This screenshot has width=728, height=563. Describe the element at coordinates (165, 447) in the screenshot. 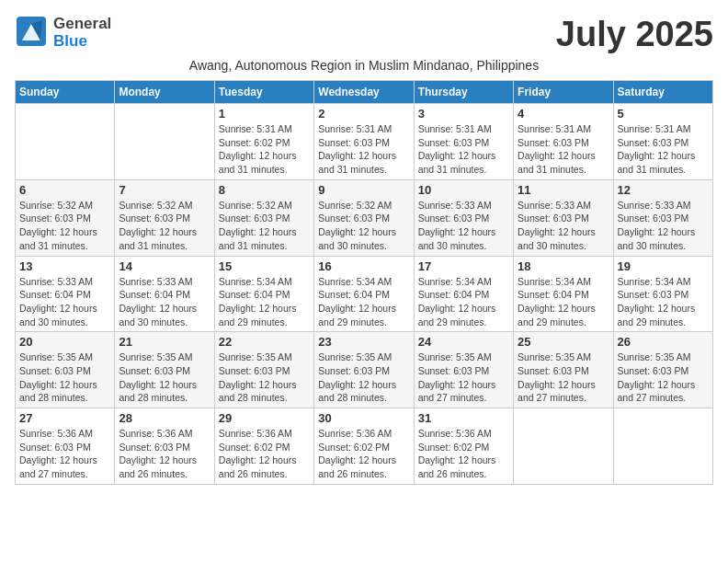

I see `calendar-cell: 28Sunrise: 5:36 AMSunset: 6:03 PMDayligh…` at that location.